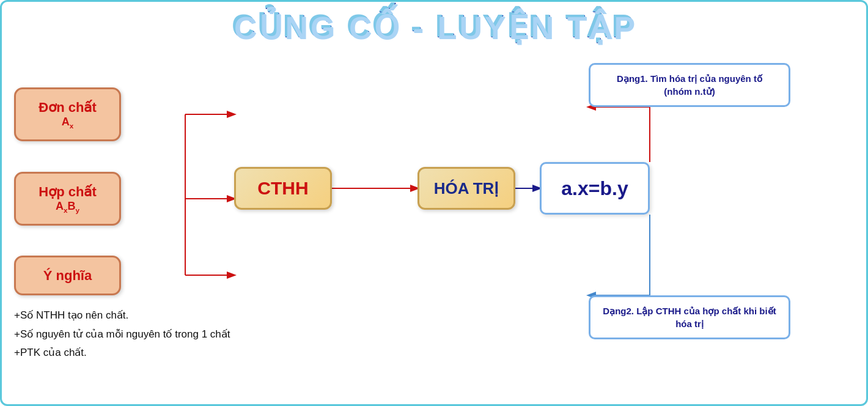 This screenshot has width=868, height=406. I want to click on ynghia-label: Ý nghĩa, so click(67, 276).